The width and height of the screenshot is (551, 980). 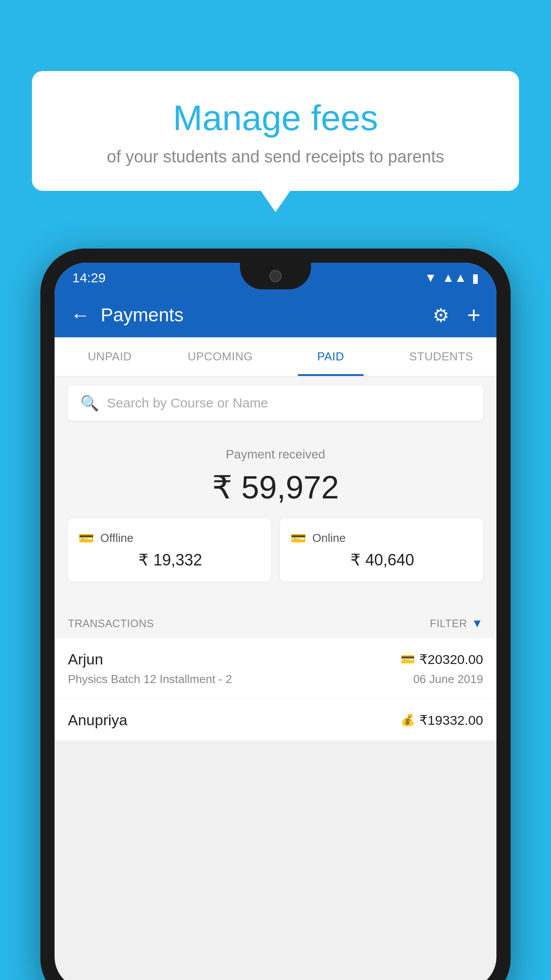 I want to click on battery-icon: ▮, so click(x=476, y=278).